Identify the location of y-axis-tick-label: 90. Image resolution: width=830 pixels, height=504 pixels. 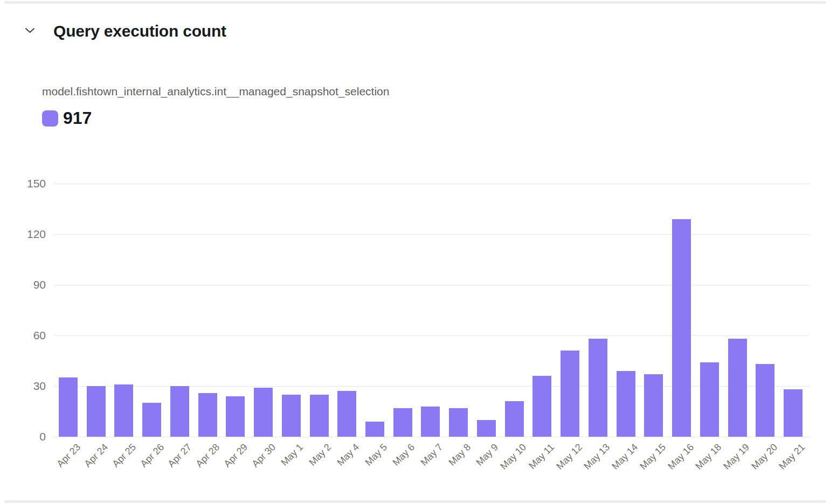
(23, 285).